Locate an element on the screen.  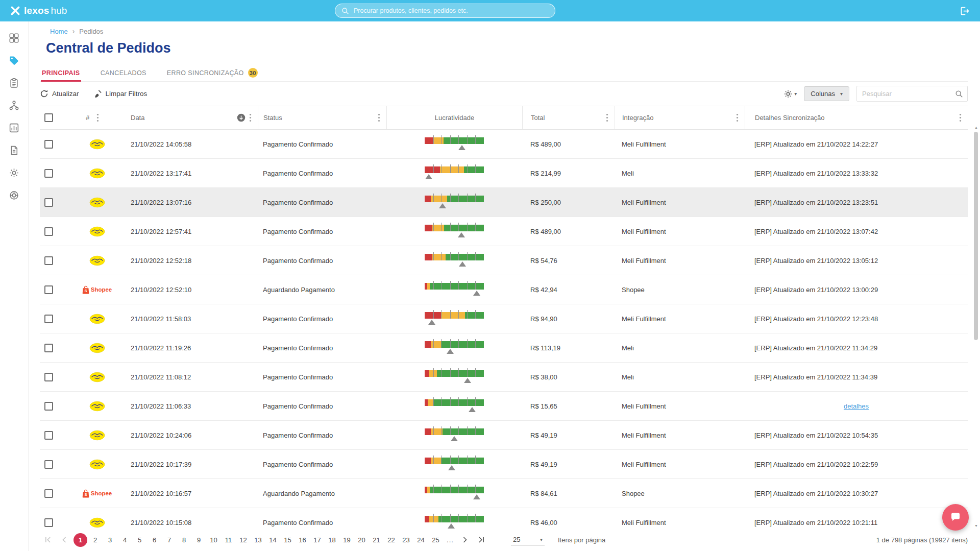
pagination-ellipsis: ... is located at coordinates (450, 540).